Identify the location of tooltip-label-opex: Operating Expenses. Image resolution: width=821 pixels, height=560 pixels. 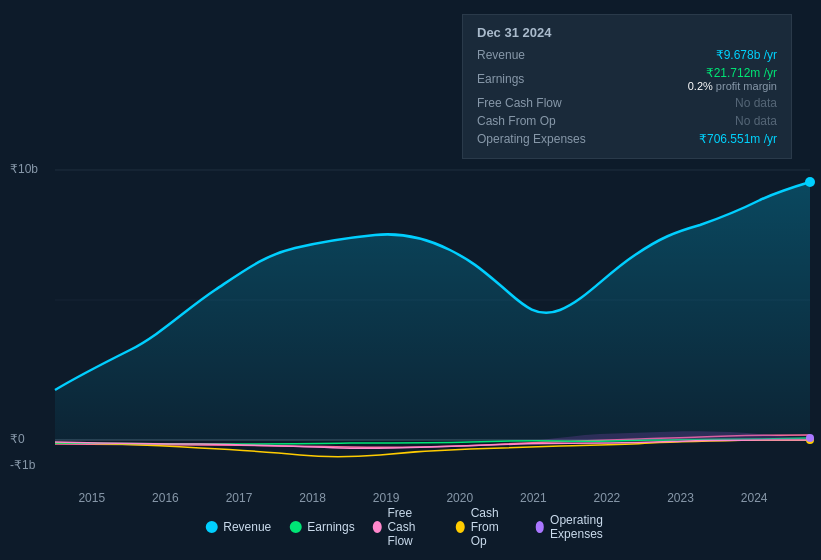
(537, 139).